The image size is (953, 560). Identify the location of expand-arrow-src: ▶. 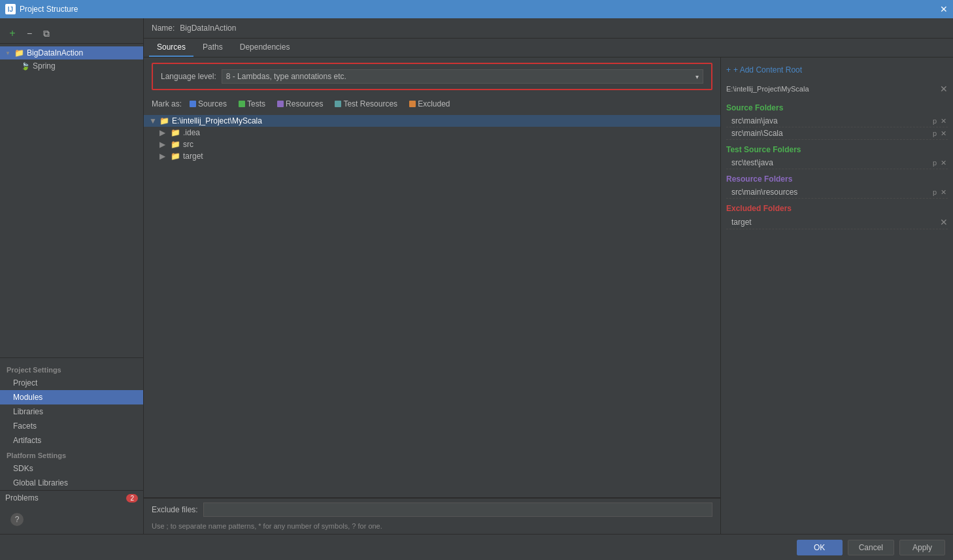
(162, 144).